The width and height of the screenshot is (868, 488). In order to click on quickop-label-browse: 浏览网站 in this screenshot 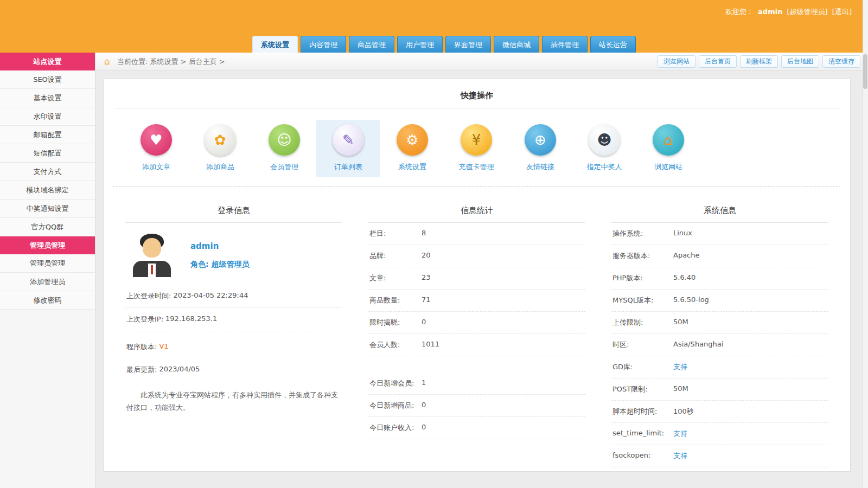, I will do `click(668, 167)`.